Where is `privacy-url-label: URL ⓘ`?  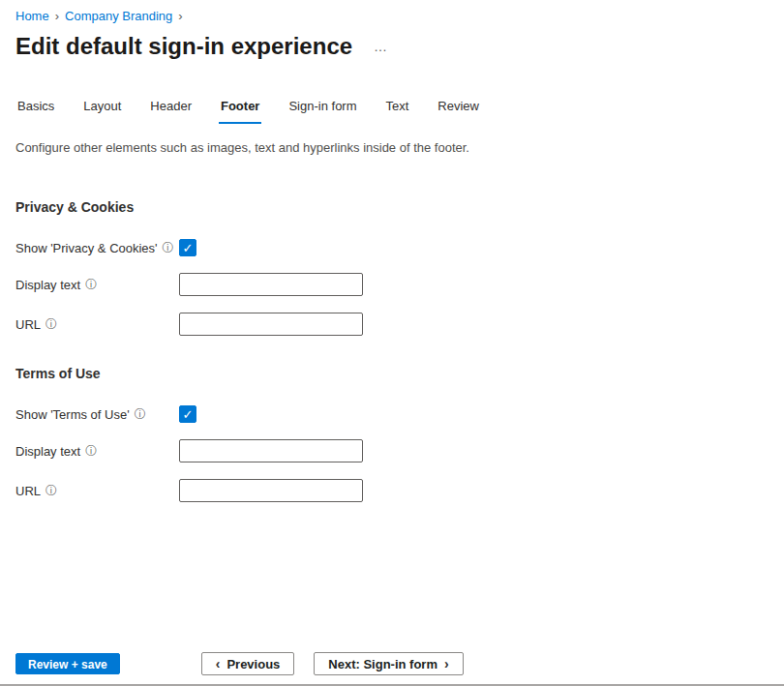 privacy-url-label: URL ⓘ is located at coordinates (97, 325).